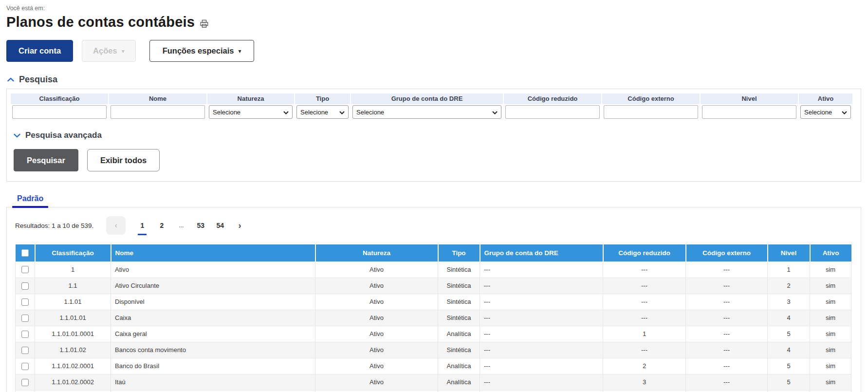 The height and width of the screenshot is (392, 868). What do you see at coordinates (831, 253) in the screenshot?
I see `column-header-ativo: Ativo` at bounding box center [831, 253].